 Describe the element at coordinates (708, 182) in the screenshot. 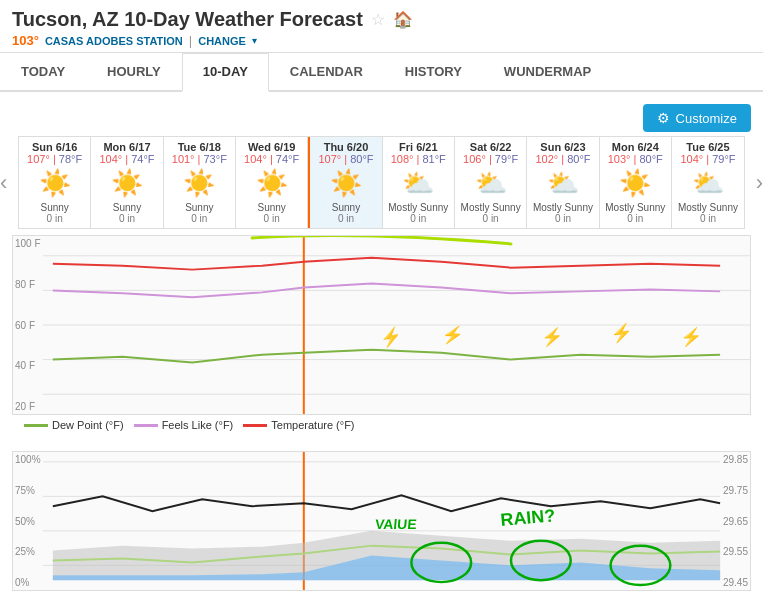

I see `forecast-day: Tue 6/25104° | 79°F⛅Mostly Sunny0 in` at that location.